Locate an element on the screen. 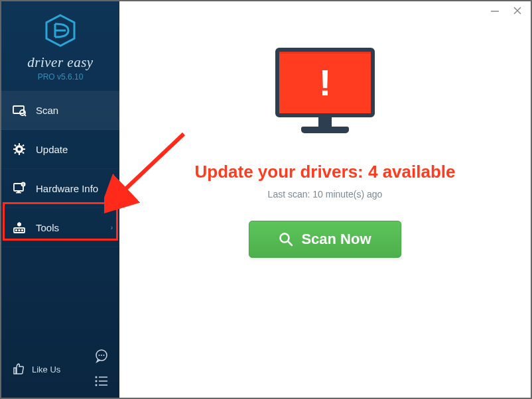 This screenshot has width=532, height=399. sidebar-item-update: Update is located at coordinates (60, 150).